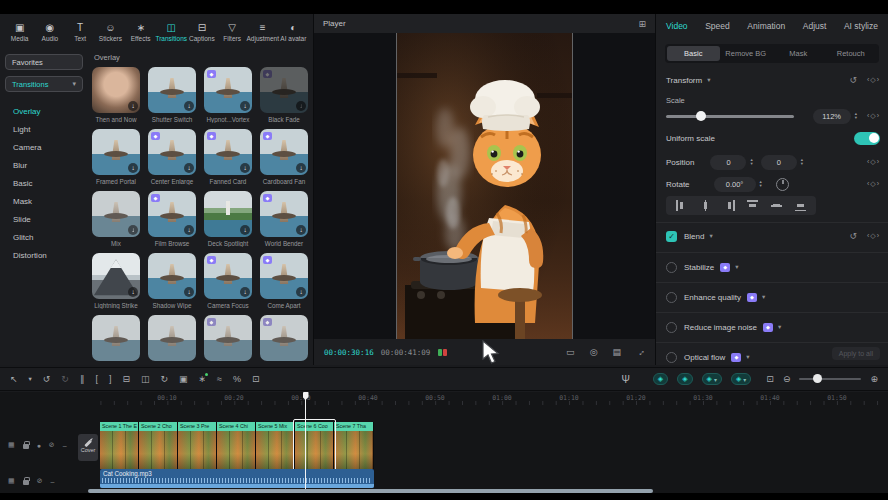 The image size is (888, 500). I want to click on transition-item: ↓Shutter Switch, so click(172, 95).